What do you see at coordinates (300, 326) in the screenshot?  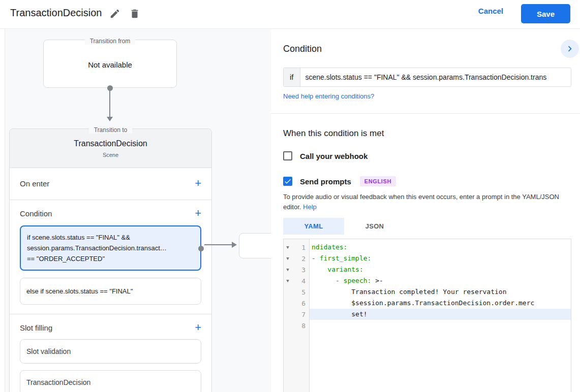 I see `line-number: 8` at bounding box center [300, 326].